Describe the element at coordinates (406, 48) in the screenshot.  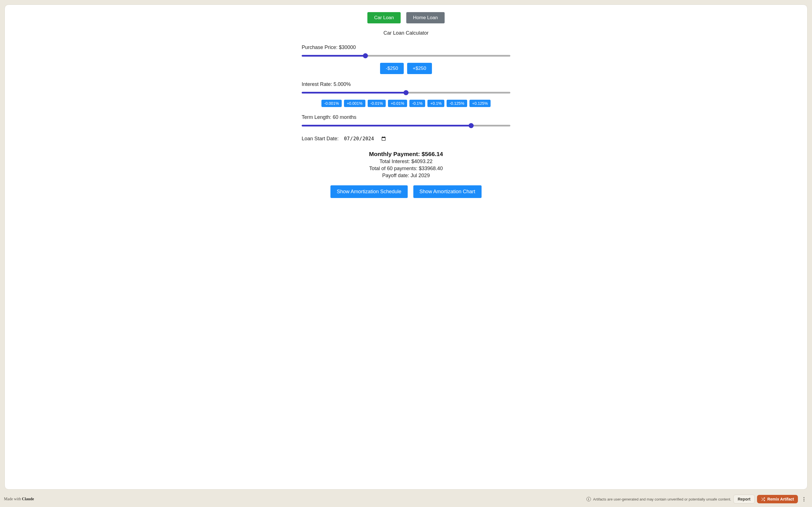
I see `purchase-price-label: Purchase Price: $30000` at that location.